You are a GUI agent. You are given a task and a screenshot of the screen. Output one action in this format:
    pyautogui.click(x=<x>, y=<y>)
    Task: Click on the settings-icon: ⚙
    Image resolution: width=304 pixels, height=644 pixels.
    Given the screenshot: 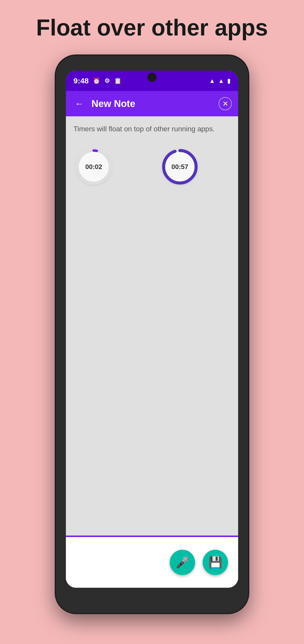 What is the action you would take?
    pyautogui.click(x=107, y=81)
    